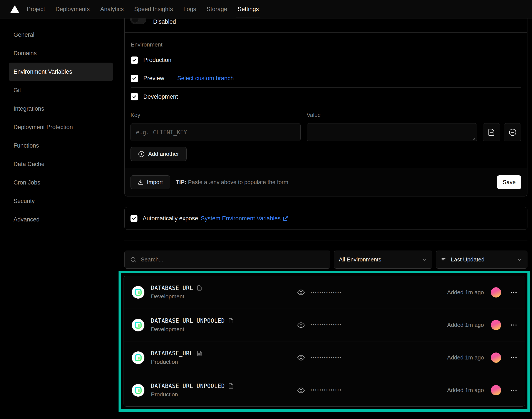 The image size is (532, 419). What do you see at coordinates (513, 132) in the screenshot?
I see `minus-circle-icon` at bounding box center [513, 132].